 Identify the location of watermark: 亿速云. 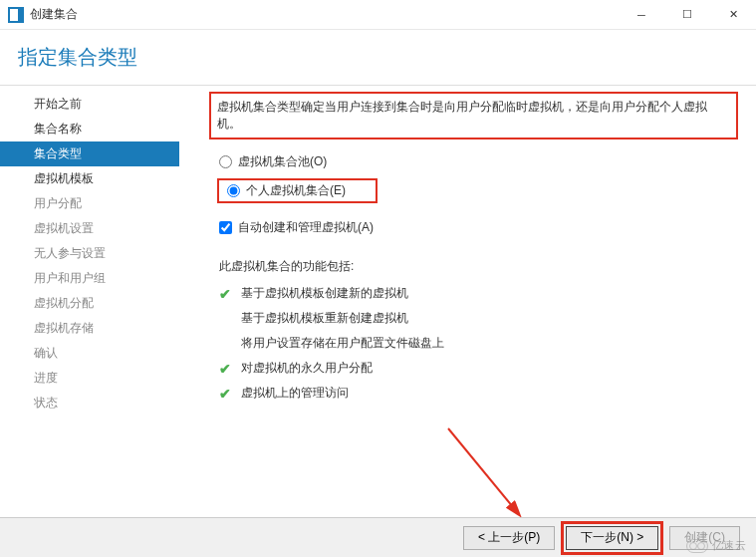
(717, 546).